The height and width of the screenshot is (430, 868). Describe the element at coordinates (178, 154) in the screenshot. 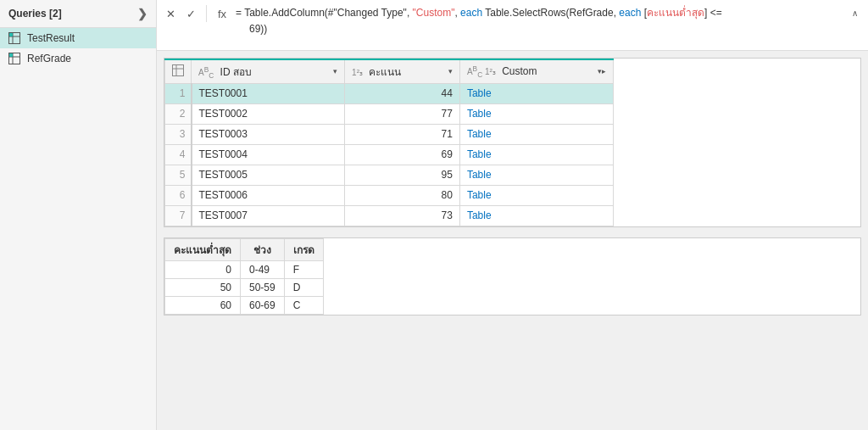

I see `row-number: 4` at that location.